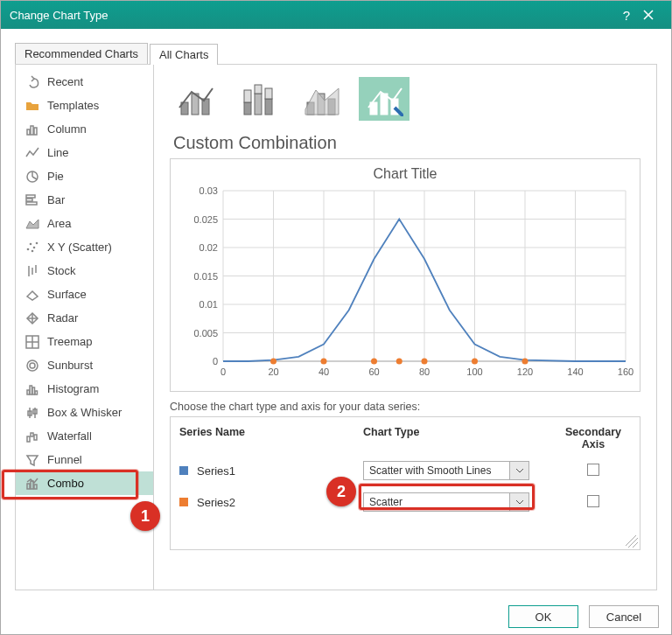 Image resolution: width=672 pixels, height=635 pixels. What do you see at coordinates (70, 341) in the screenshot?
I see `sidebar-item-label: Treemap` at bounding box center [70, 341].